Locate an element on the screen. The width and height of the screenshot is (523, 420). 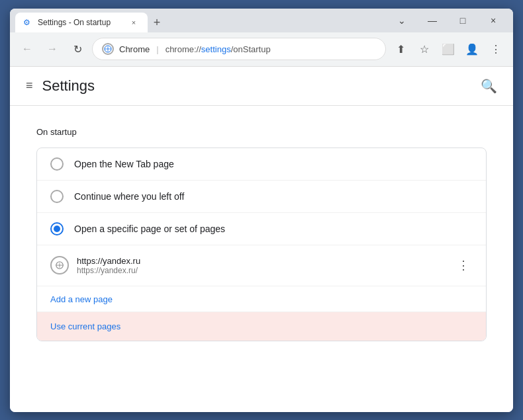
page-entry-url: https://yandex.ru is located at coordinates (265, 261).